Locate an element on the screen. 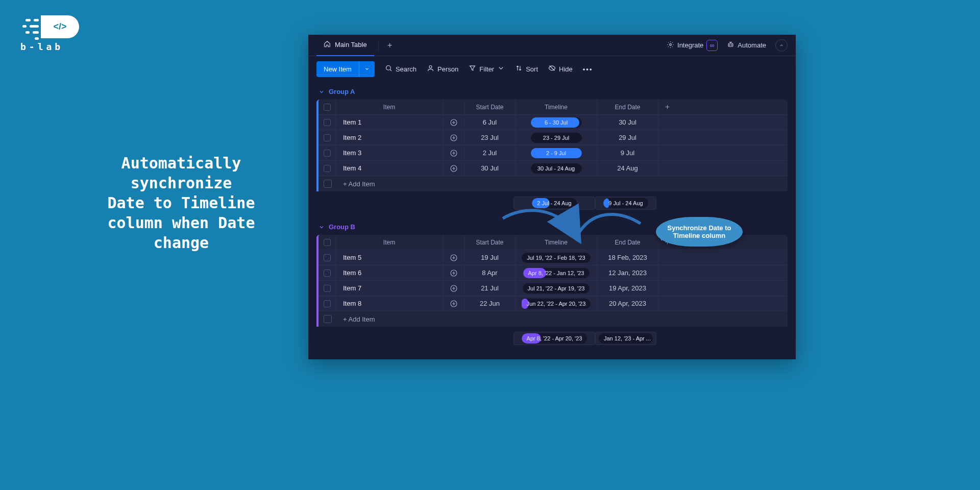 This screenshot has width=980, height=490. item-name: Item 3 is located at coordinates (389, 153).